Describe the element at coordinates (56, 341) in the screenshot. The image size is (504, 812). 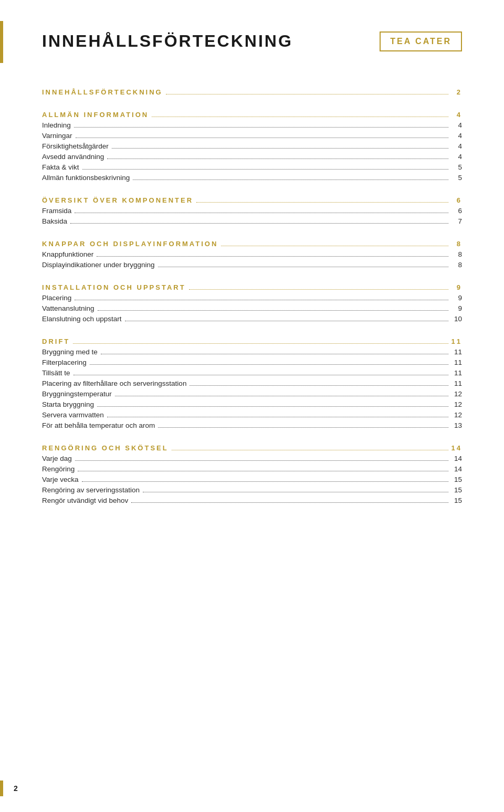
I see `toc-section-label: DRIFT` at that location.